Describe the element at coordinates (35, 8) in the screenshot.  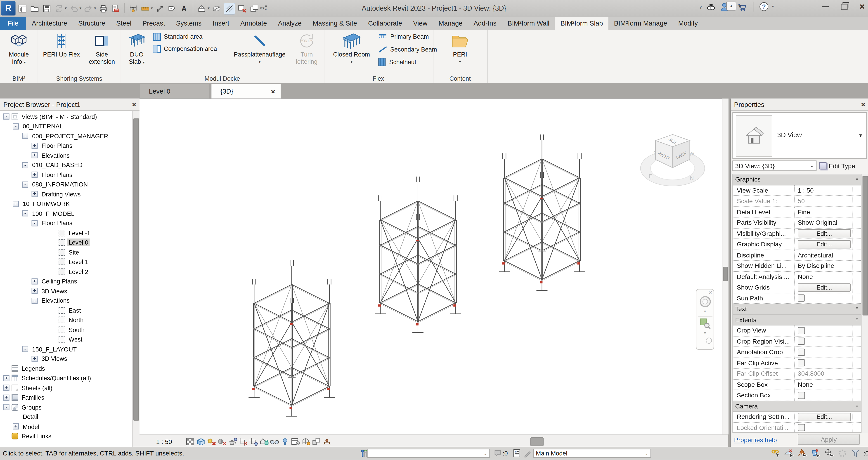
I see `open-icon` at that location.